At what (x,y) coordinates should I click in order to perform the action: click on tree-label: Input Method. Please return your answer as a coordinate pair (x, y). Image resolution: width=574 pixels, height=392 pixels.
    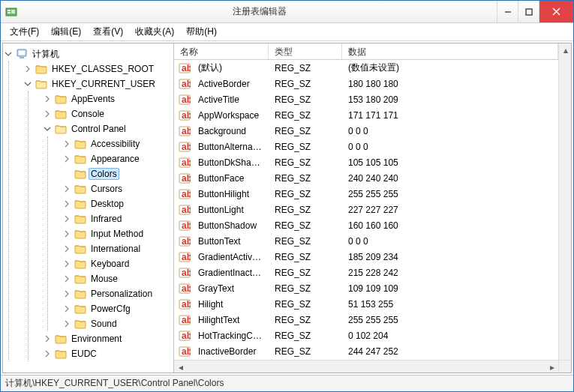
    Looking at the image, I should click on (117, 234).